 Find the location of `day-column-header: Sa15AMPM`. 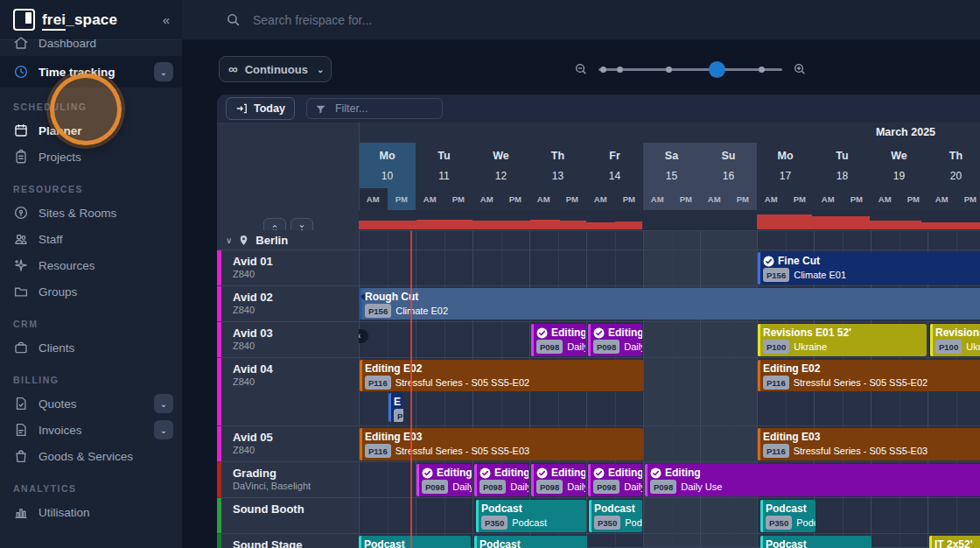

day-column-header: Sa15AMPM is located at coordinates (672, 177).